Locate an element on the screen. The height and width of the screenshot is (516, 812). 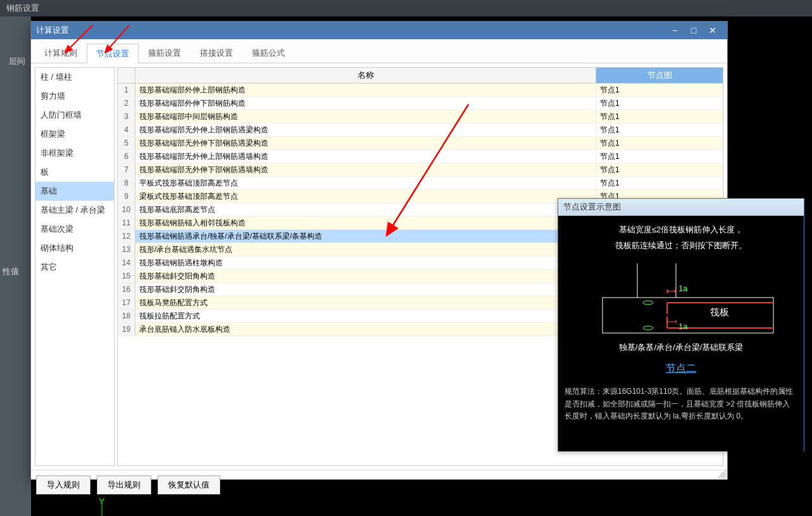
export-rules-button: 导出规则 is located at coordinates (124, 485).